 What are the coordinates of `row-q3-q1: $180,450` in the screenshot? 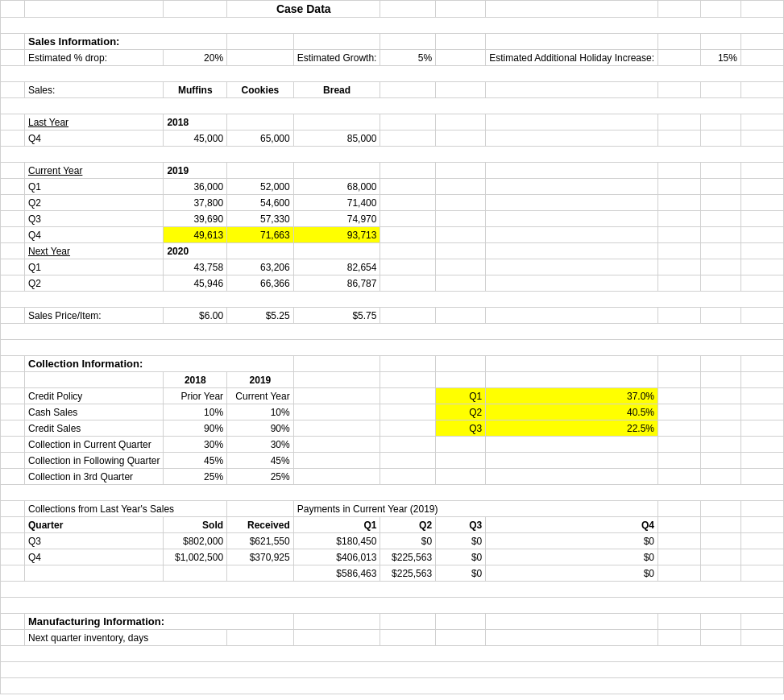 It's located at (337, 541).